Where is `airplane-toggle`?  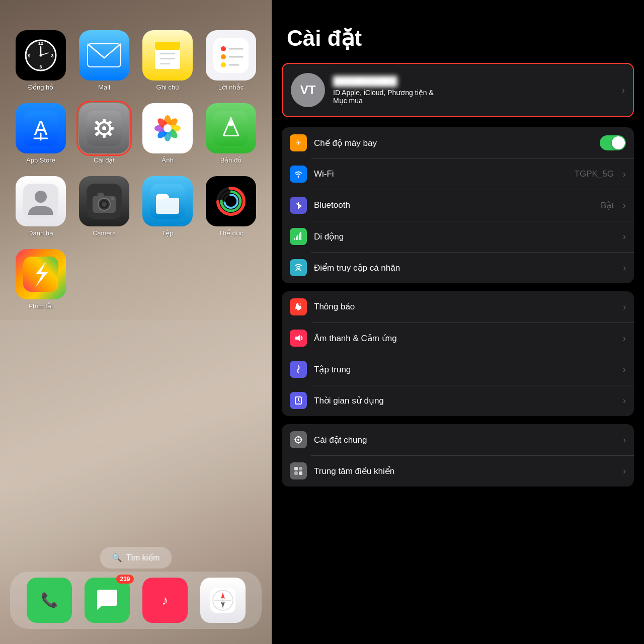
airplane-toggle is located at coordinates (613, 143).